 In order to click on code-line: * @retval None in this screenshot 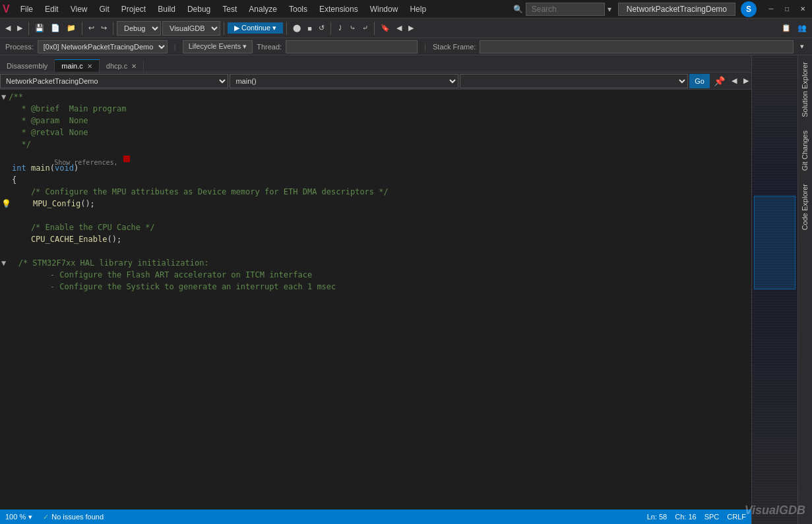, I will do `click(376, 134)`.